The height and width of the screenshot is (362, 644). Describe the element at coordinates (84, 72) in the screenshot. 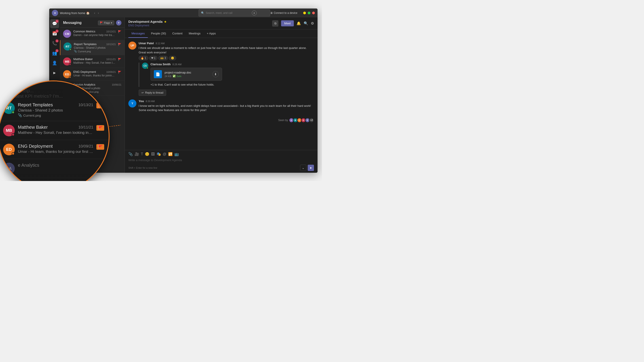

I see `chat-name: ENG Deployment` at that location.